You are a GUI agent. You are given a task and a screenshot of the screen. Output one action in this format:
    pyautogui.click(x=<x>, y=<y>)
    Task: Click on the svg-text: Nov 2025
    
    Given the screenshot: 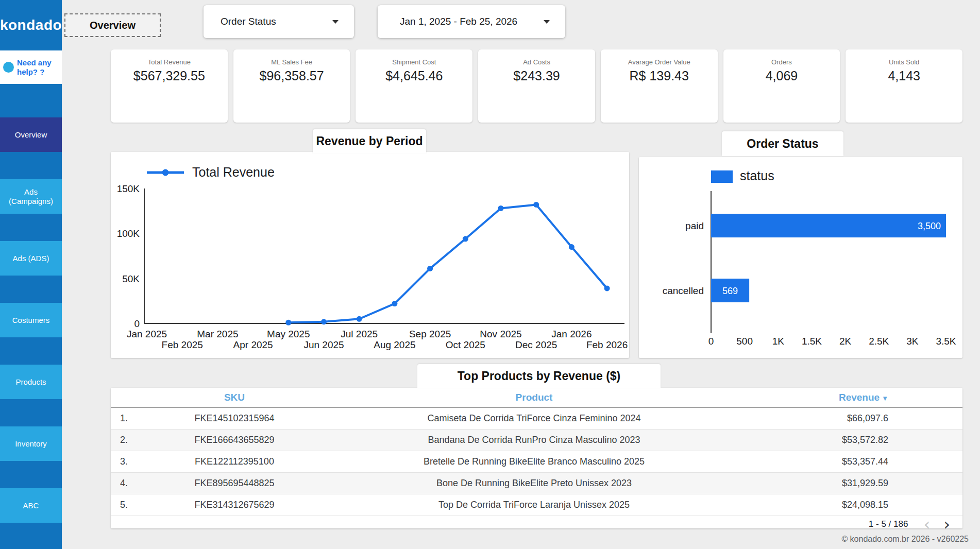 What is the action you would take?
    pyautogui.click(x=501, y=334)
    